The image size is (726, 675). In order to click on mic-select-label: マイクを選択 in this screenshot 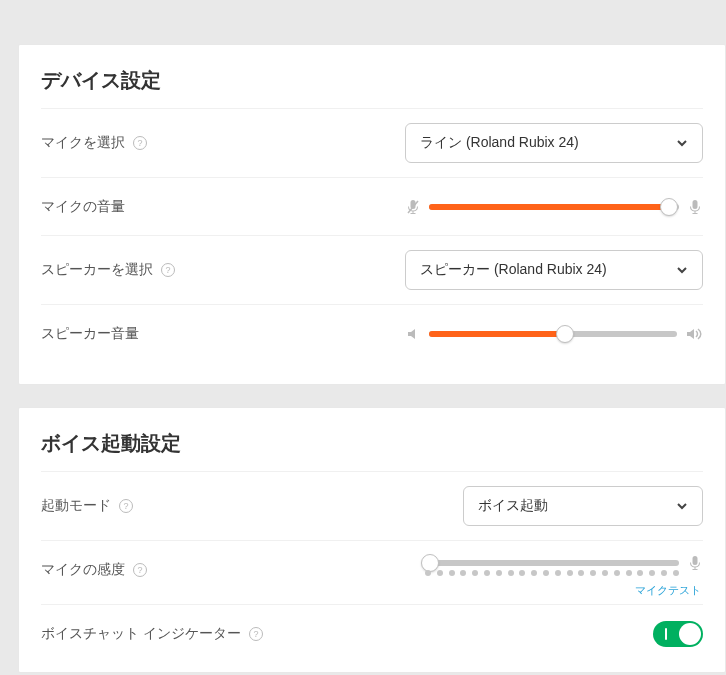, I will do `click(83, 143)`.